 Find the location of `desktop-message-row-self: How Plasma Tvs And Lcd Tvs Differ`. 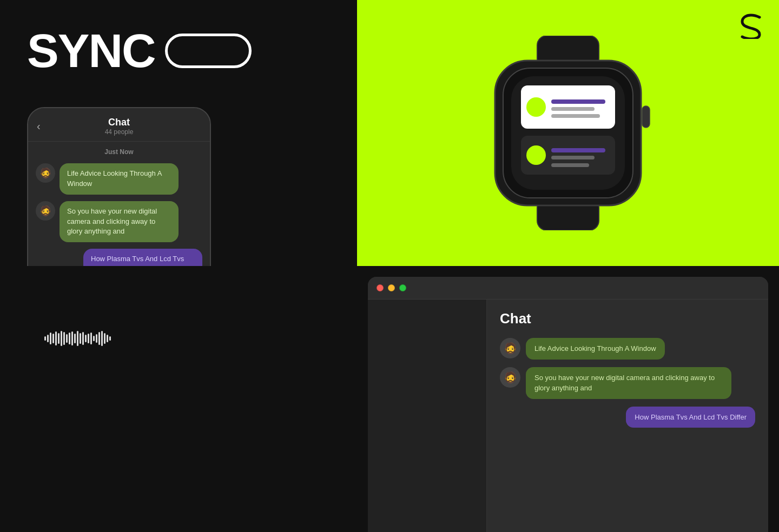

desktop-message-row-self: How Plasma Tvs And Lcd Tvs Differ is located at coordinates (628, 417).